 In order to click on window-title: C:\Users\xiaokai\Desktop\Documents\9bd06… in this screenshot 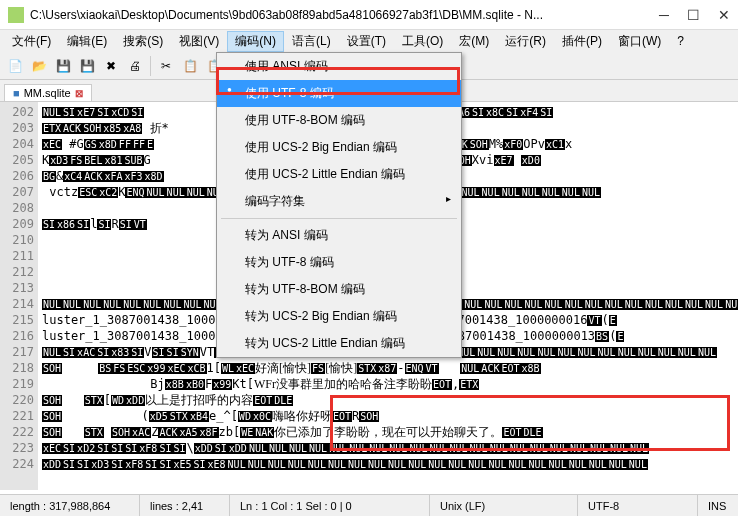, I will do `click(344, 15)`.